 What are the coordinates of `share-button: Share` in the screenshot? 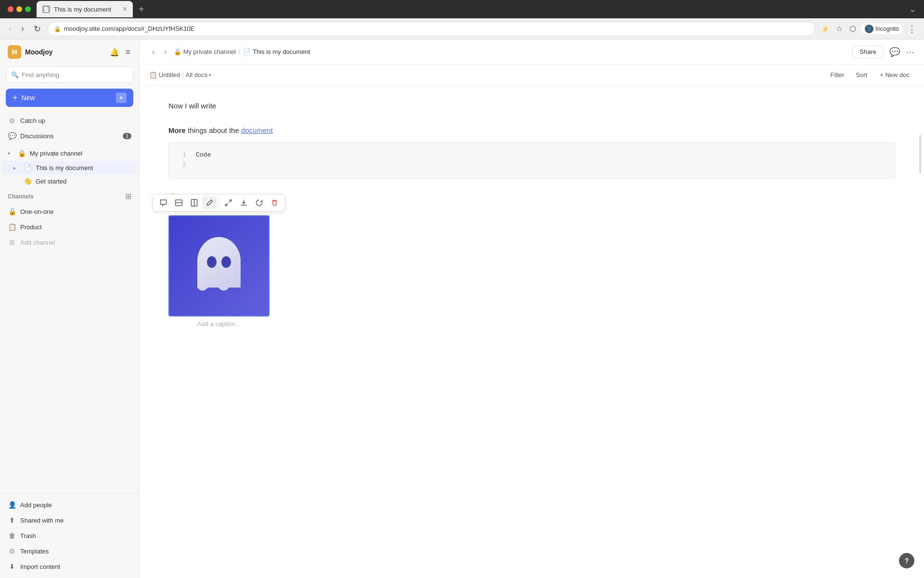 It's located at (868, 52).